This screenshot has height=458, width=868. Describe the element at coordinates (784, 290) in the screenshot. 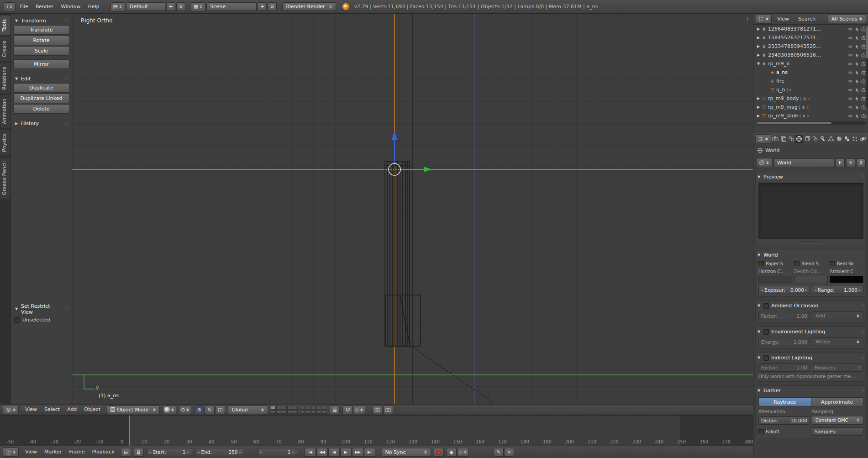

I see `exposure-slider: ◂ Exposur: 0.000 ▸` at that location.